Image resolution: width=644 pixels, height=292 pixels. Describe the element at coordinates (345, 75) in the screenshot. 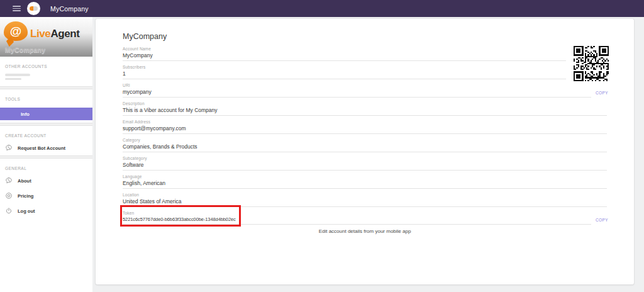

I see `field-value: 1` at that location.